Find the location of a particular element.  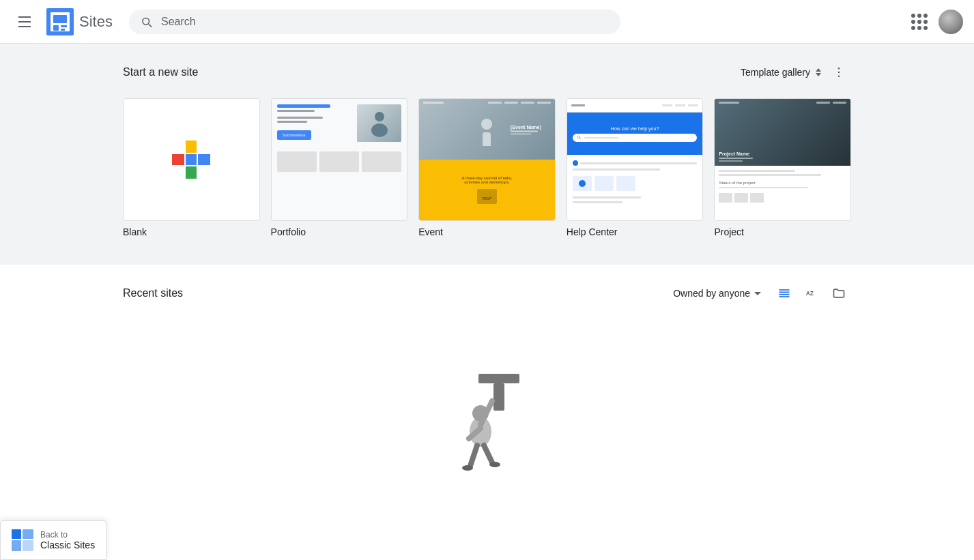

project-label: Project is located at coordinates (782, 232).